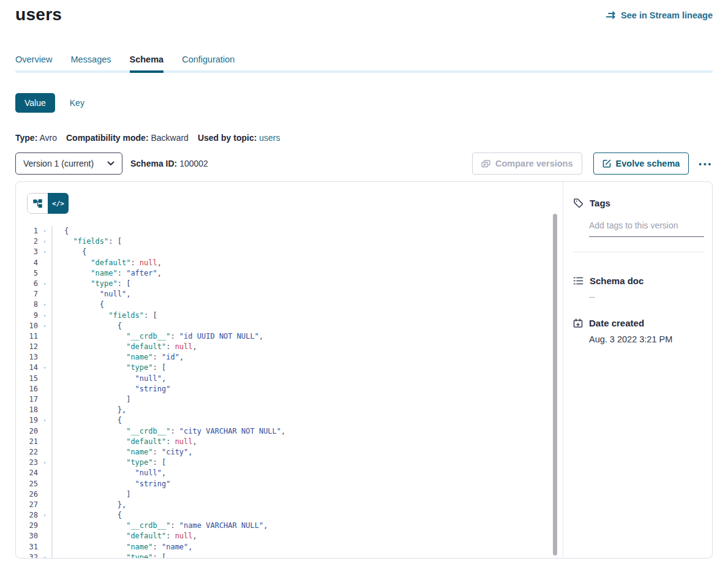 The width and height of the screenshot is (728, 561). Describe the element at coordinates (364, 64) in the screenshot. I see `tab-bar: Overview Messages Schema Configuration` at that location.